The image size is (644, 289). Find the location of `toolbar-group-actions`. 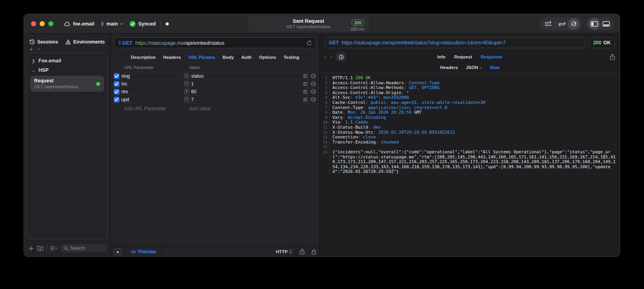

toolbar-group-actions is located at coordinates (561, 24).